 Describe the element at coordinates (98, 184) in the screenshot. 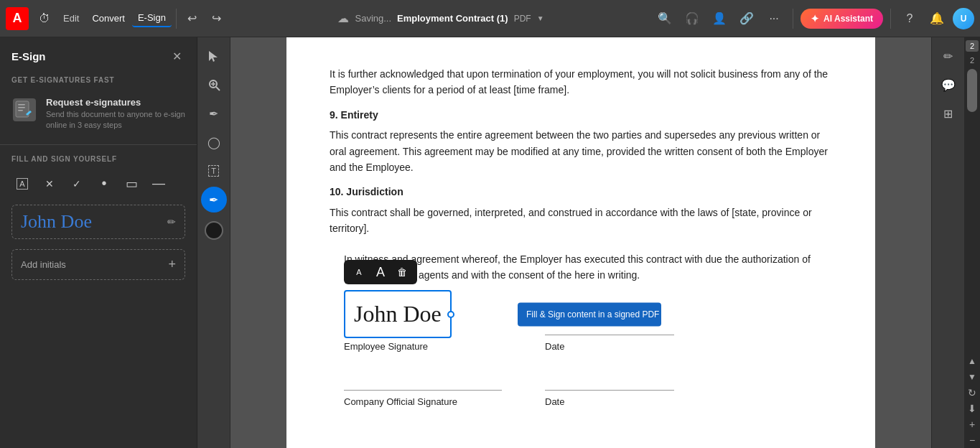

I see `fill-tools-row: A ✕ ✓ • ▭ —` at that location.